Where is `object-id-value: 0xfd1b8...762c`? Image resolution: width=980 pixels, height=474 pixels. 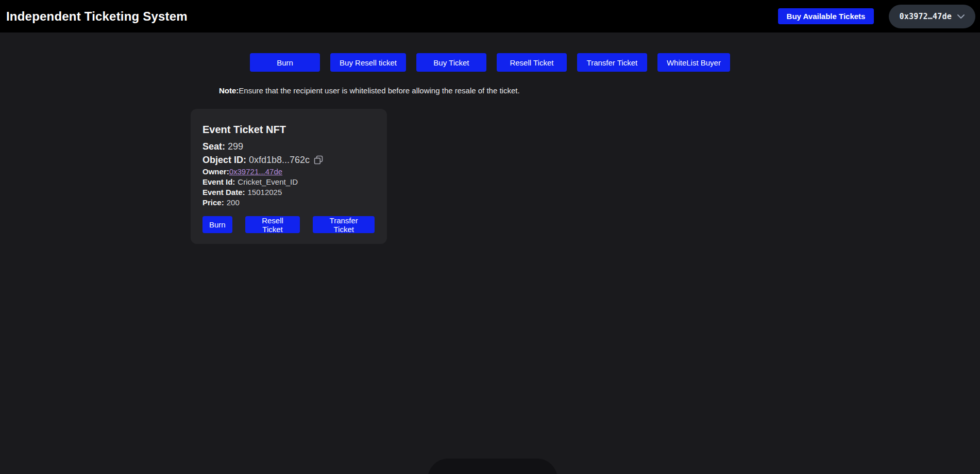
object-id-value: 0xfd1b8...762c is located at coordinates (279, 160).